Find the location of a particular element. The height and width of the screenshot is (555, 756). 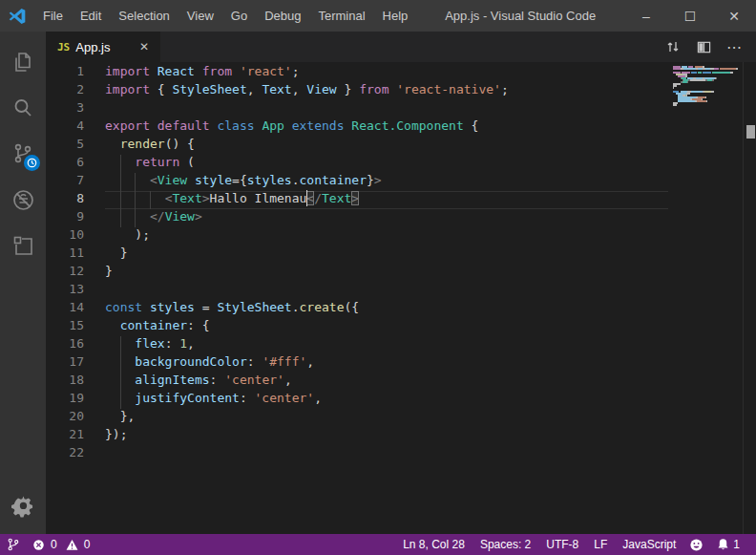

code-token: React.Component is located at coordinates (407, 126).